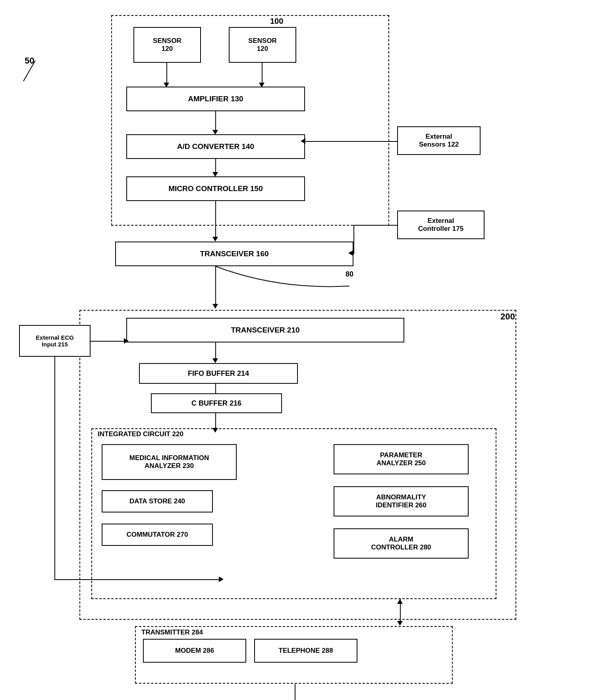 This screenshot has height=700, width=612. I want to click on external-sensors-box: External Sensors 122, so click(439, 141).